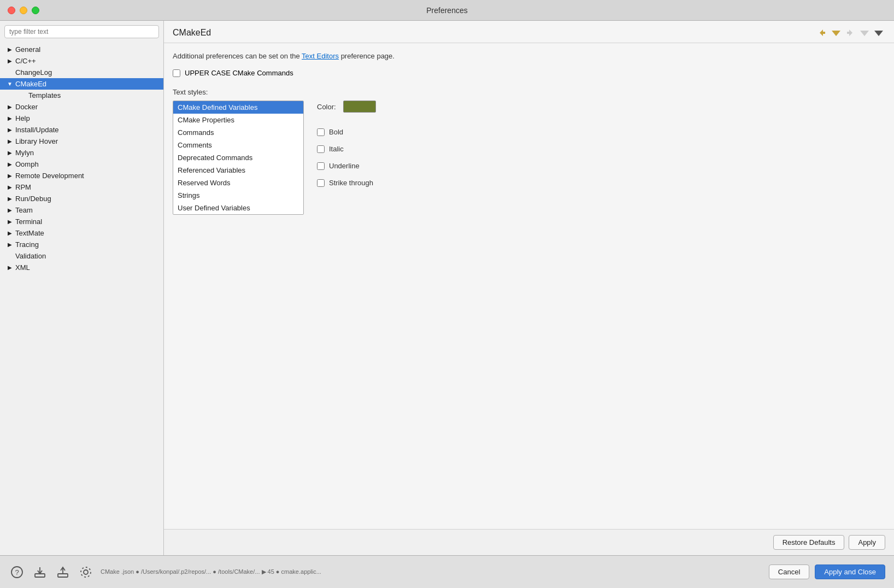  Describe the element at coordinates (238, 170) in the screenshot. I see `style-item-referenced-variables: Referenced Variables` at that location.